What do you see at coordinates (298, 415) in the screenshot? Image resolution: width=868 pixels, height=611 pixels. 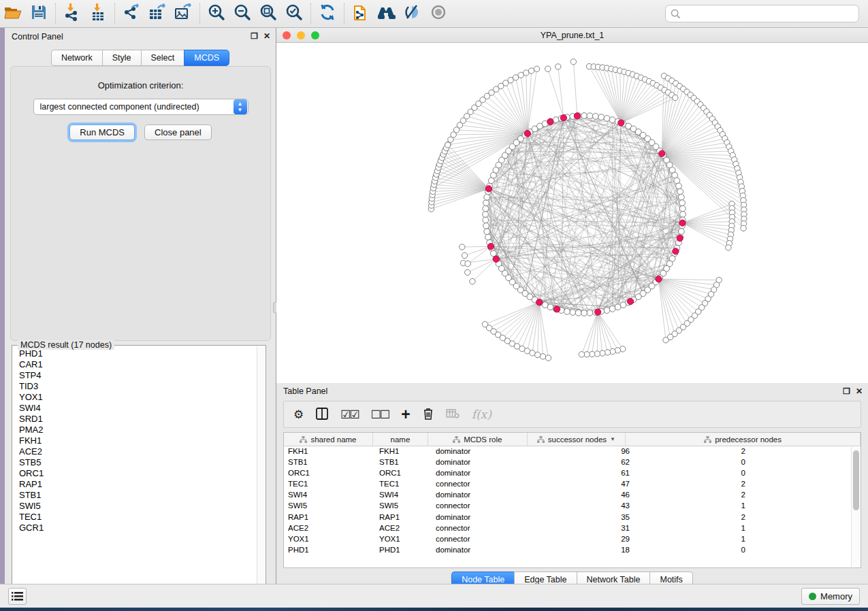 I see `table-settings-gear-icon: ⚙` at bounding box center [298, 415].